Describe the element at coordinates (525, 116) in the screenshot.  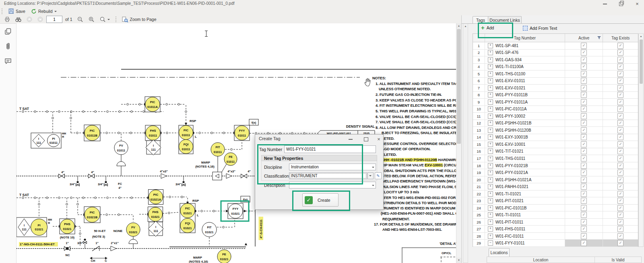
I see `tag-number-cell: +W01-PYY-10002` at that location.